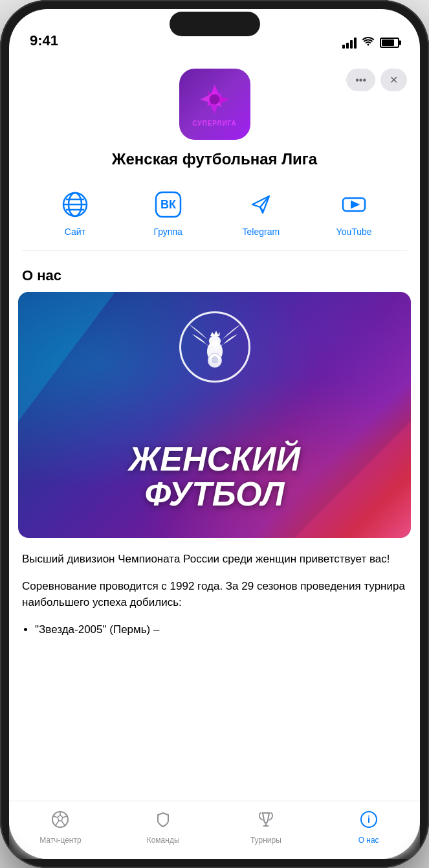 The image size is (429, 868). What do you see at coordinates (354, 205) in the screenshot?
I see `youtube-icon` at bounding box center [354, 205].